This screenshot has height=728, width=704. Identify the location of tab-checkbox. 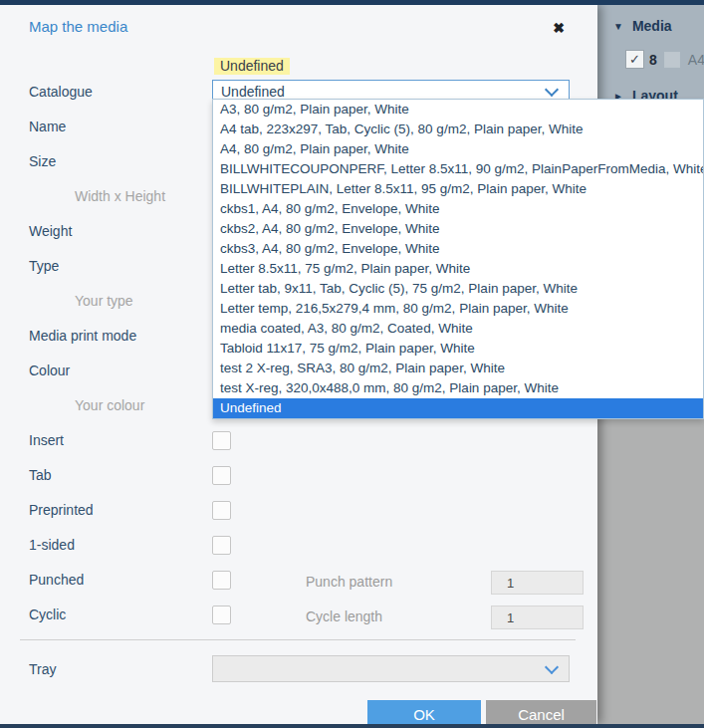
(221, 476).